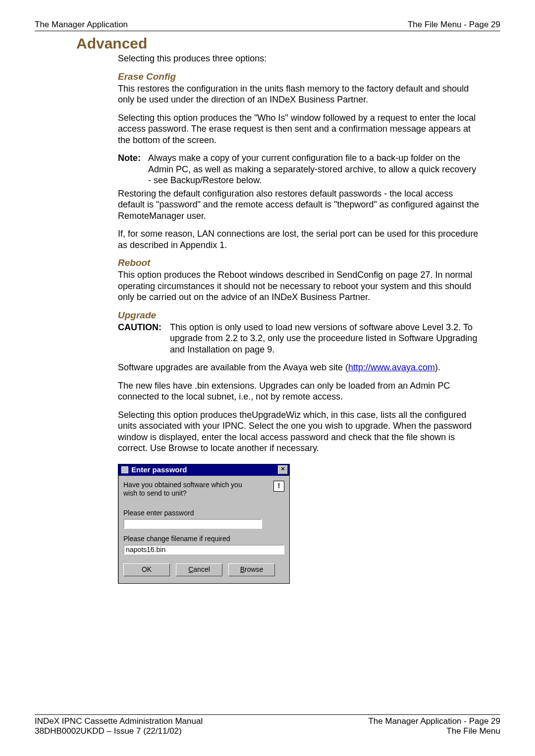  What do you see at coordinates (288, 44) in the screenshot?
I see `section-title: Advanced` at bounding box center [288, 44].